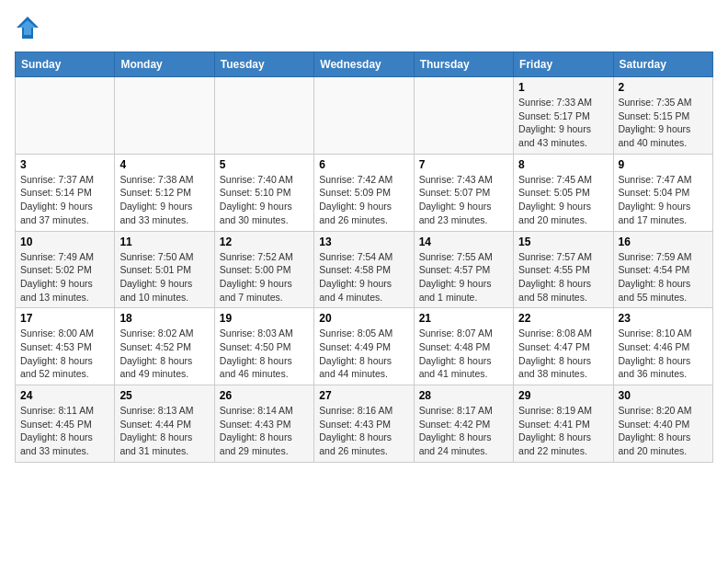 This screenshot has width=728, height=563. I want to click on calendar-cell: 3Sunrise: 7:37 AMSunset: 5:14 PMDaylight…, so click(65, 192).